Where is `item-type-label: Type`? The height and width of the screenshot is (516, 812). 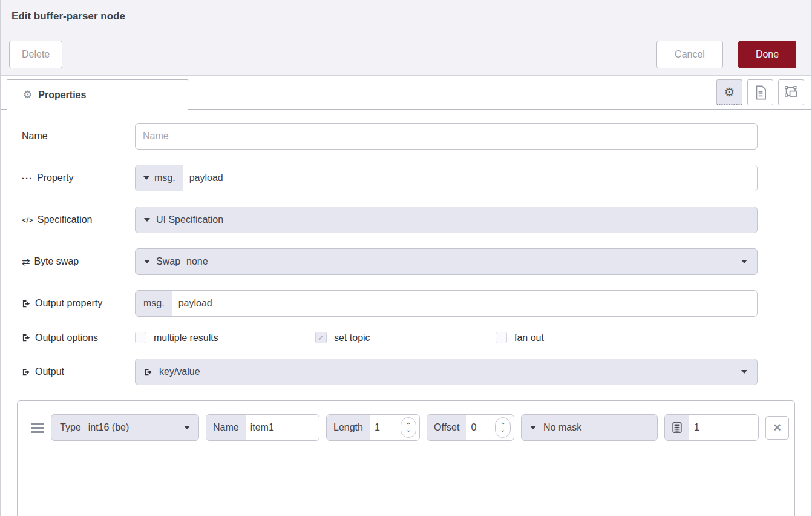 item-type-label: Type is located at coordinates (70, 428).